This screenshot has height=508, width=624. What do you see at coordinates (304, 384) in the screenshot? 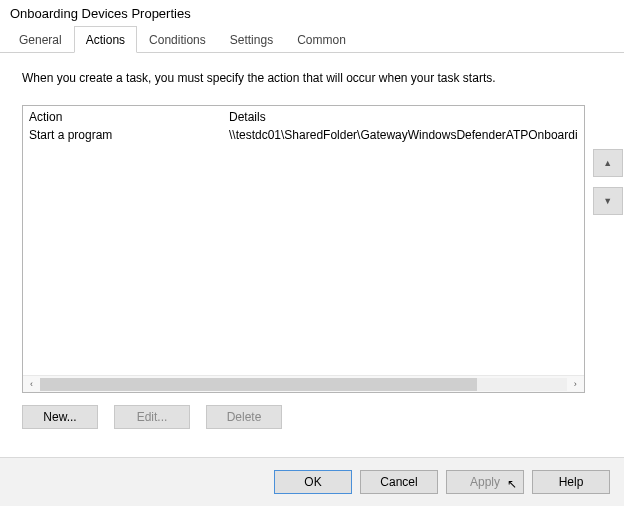
I see `horizontal-scrollbar: ‹ ›` at bounding box center [304, 384].